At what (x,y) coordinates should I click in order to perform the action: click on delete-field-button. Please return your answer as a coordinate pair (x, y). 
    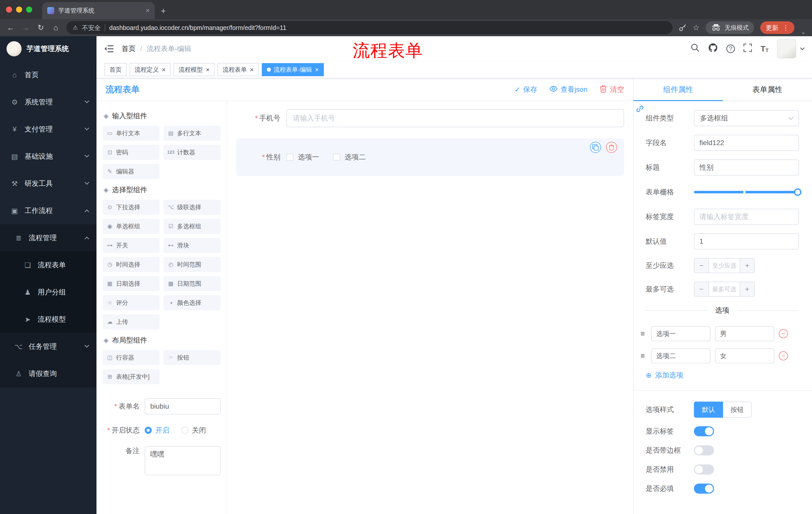
    Looking at the image, I should click on (612, 147).